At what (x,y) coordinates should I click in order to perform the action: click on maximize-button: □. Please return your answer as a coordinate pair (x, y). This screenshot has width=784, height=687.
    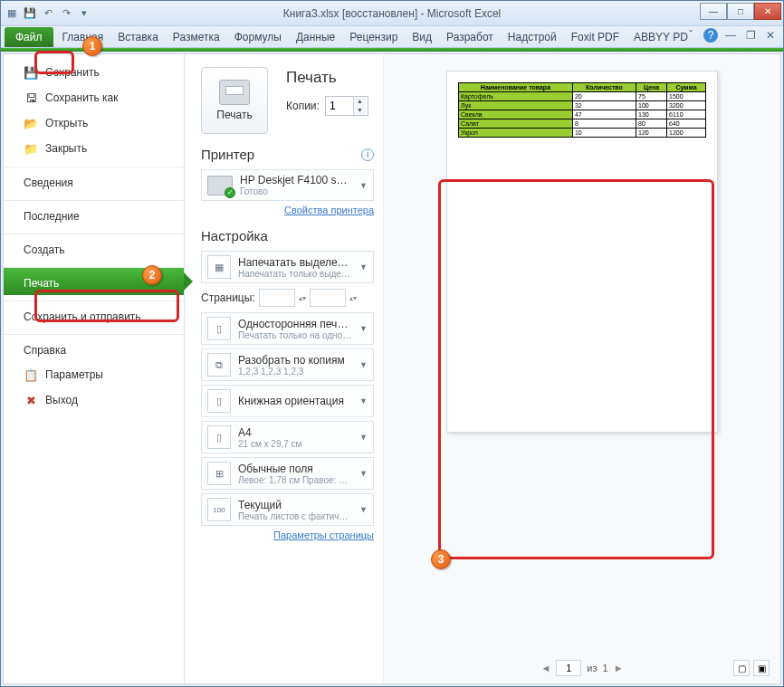
    Looking at the image, I should click on (741, 11).